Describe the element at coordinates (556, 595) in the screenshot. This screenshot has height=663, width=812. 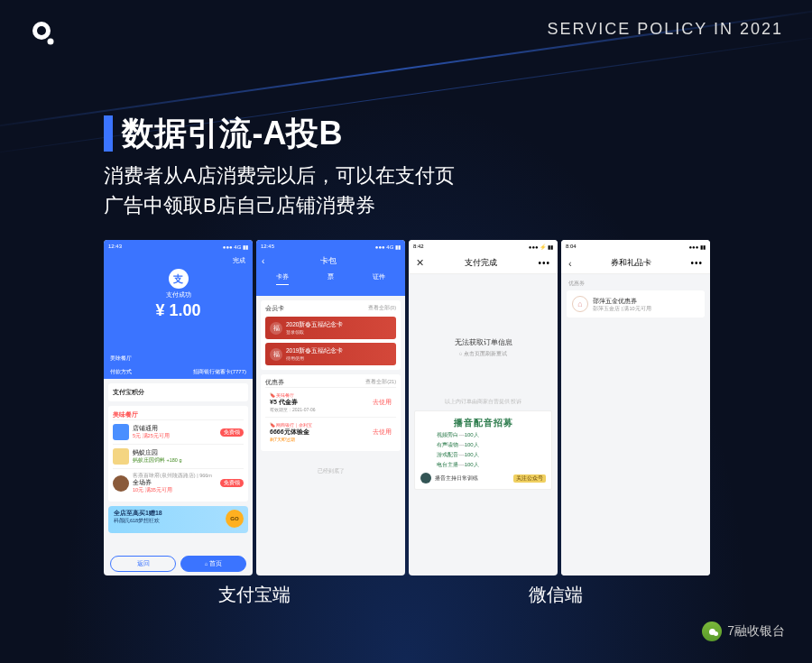
I see `label-wechat: 微信端` at that location.